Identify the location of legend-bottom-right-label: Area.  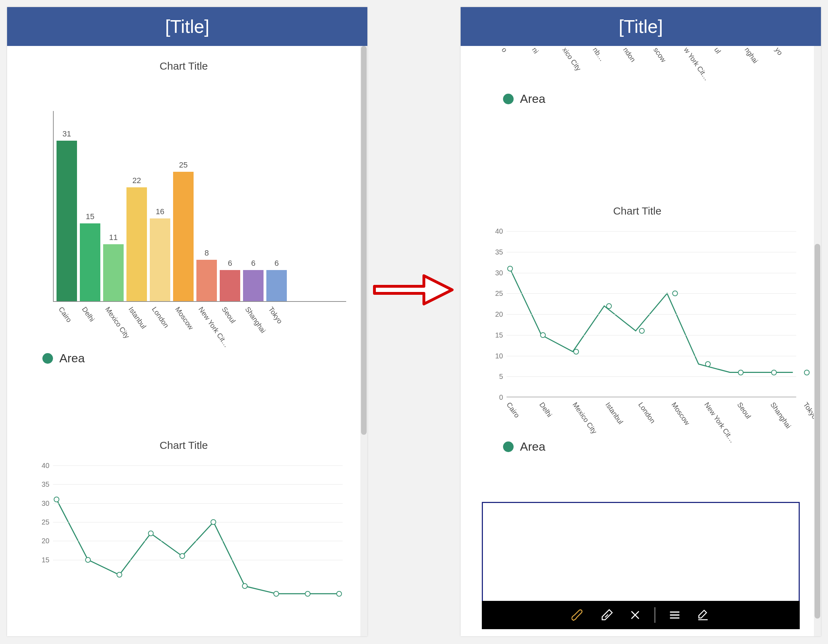
(533, 447).